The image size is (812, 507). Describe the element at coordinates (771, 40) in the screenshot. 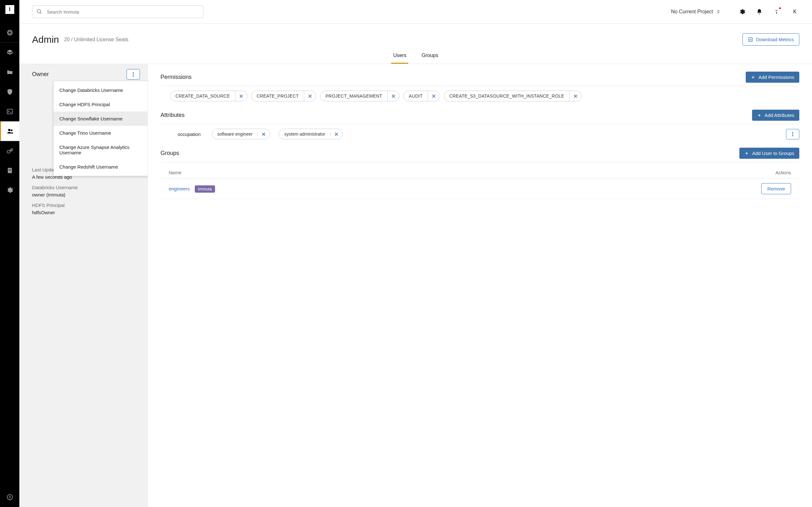

I see `download-metrics-button: Download Metrics` at that location.